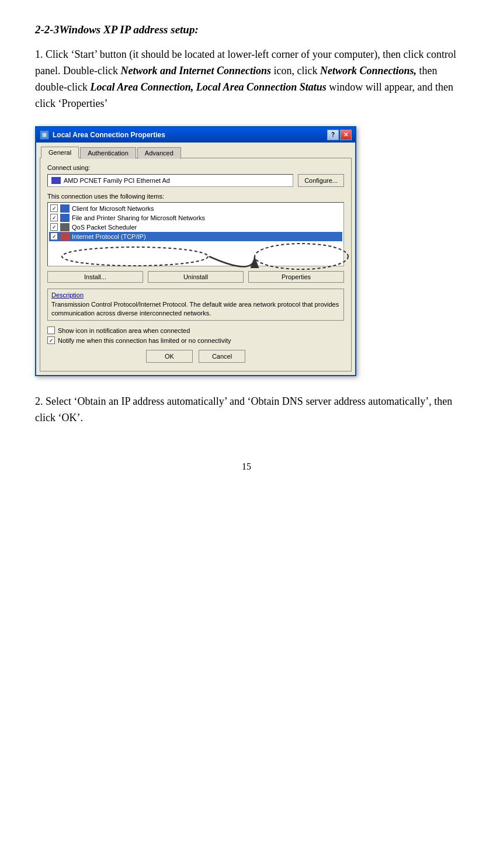 Image resolution: width=493 pixels, height=868 pixels. Describe the element at coordinates (196, 180) in the screenshot. I see `adapter-row: AMD PCNET Family PCI Ethernet Ad Configu…` at that location.